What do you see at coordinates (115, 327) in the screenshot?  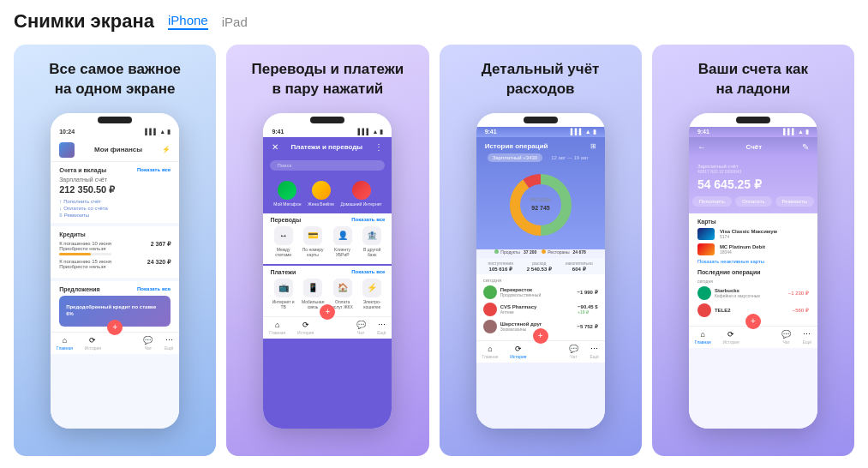 I see `s1-fab-button: +` at bounding box center [115, 327].